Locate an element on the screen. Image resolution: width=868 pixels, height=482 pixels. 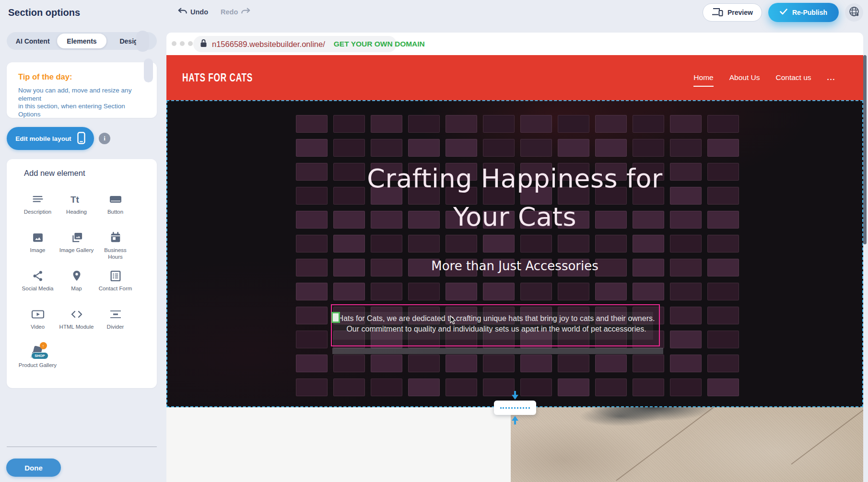
preview-button: Preview is located at coordinates (732, 12).